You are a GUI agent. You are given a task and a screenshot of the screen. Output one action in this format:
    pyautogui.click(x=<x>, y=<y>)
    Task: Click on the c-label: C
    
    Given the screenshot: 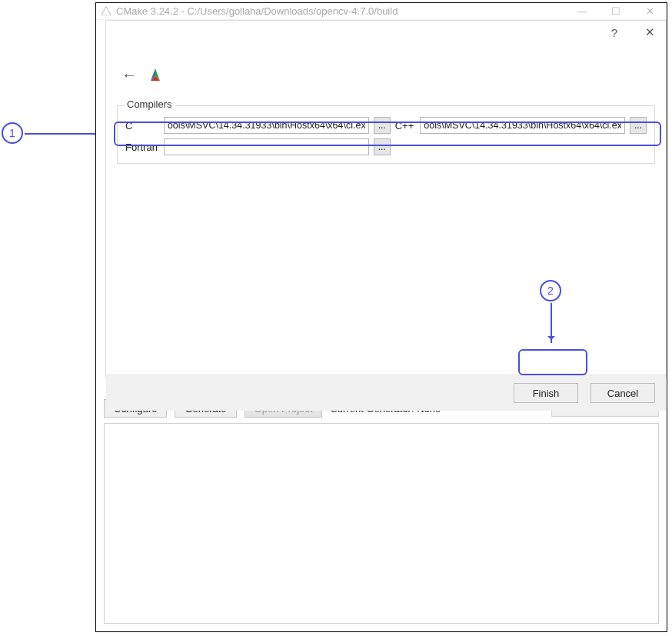 What is the action you would take?
    pyautogui.click(x=142, y=126)
    